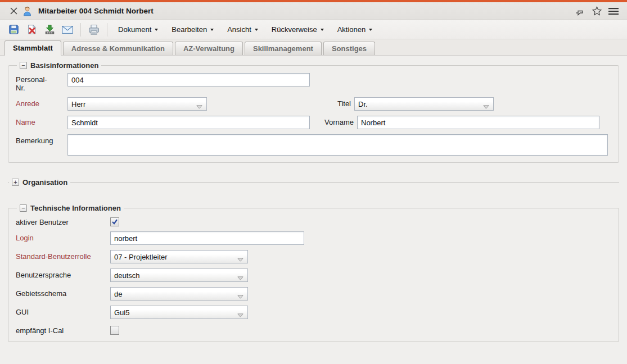 This screenshot has width=627, height=364. What do you see at coordinates (314, 329) in the screenshot?
I see `field-row-empfaengt-ical: empfängt I-Cal` at bounding box center [314, 329].